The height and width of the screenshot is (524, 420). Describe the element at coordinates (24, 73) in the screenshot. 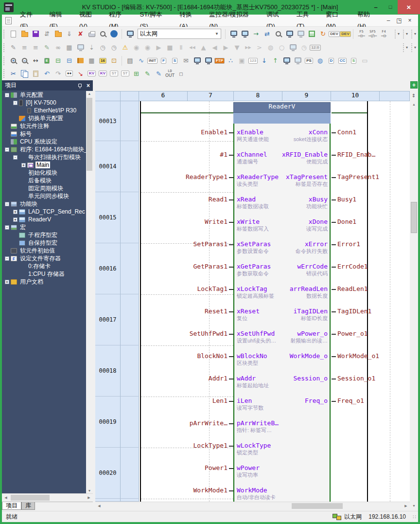

I see `copy-button` at that location.